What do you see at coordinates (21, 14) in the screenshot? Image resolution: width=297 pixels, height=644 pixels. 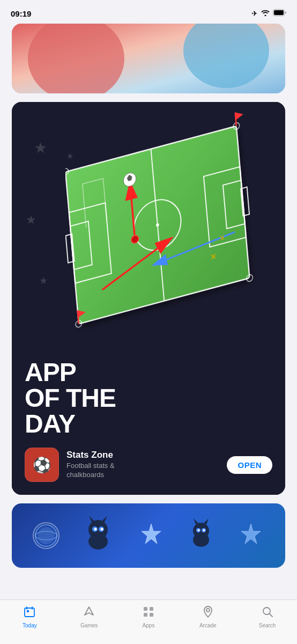 I see `status-time: 09:19` at bounding box center [21, 14].